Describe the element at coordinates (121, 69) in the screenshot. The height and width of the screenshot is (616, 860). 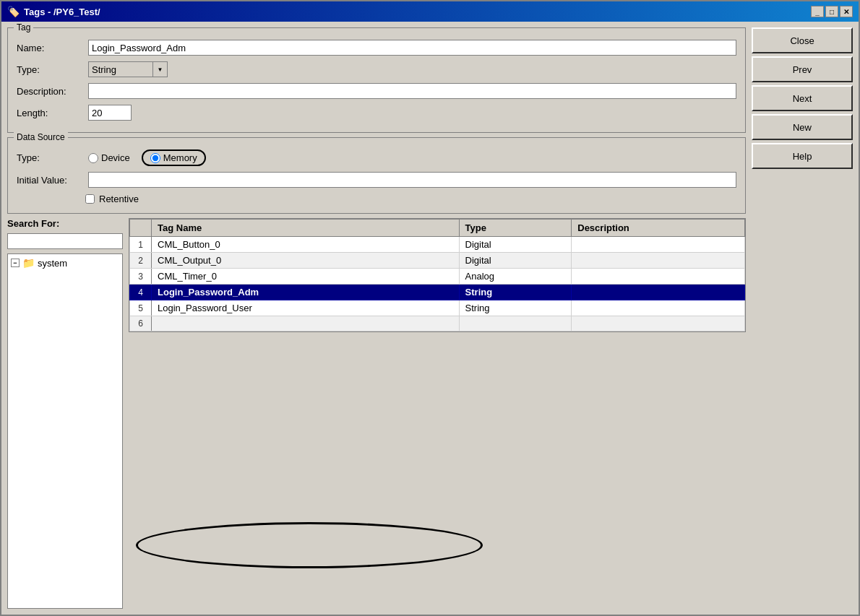
I see `type-select: String Digital Analog Integer Float` at that location.